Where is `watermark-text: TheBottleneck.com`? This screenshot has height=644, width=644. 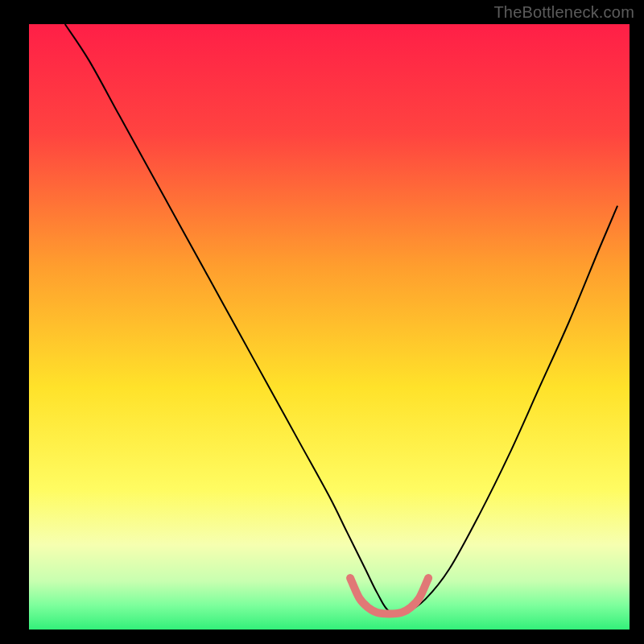
watermark-text: TheBottleneck.com is located at coordinates (564, 13).